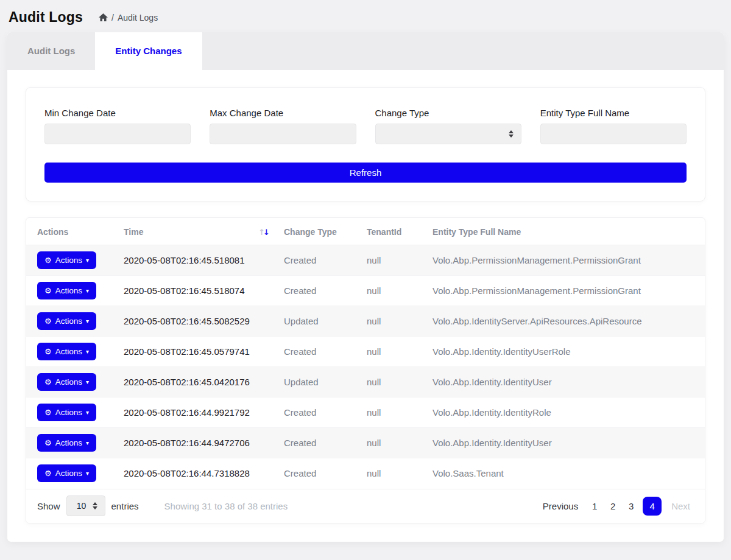 The height and width of the screenshot is (560, 731). I want to click on showing-entries-text: Showing 31 to 38 of 38 entries, so click(227, 506).